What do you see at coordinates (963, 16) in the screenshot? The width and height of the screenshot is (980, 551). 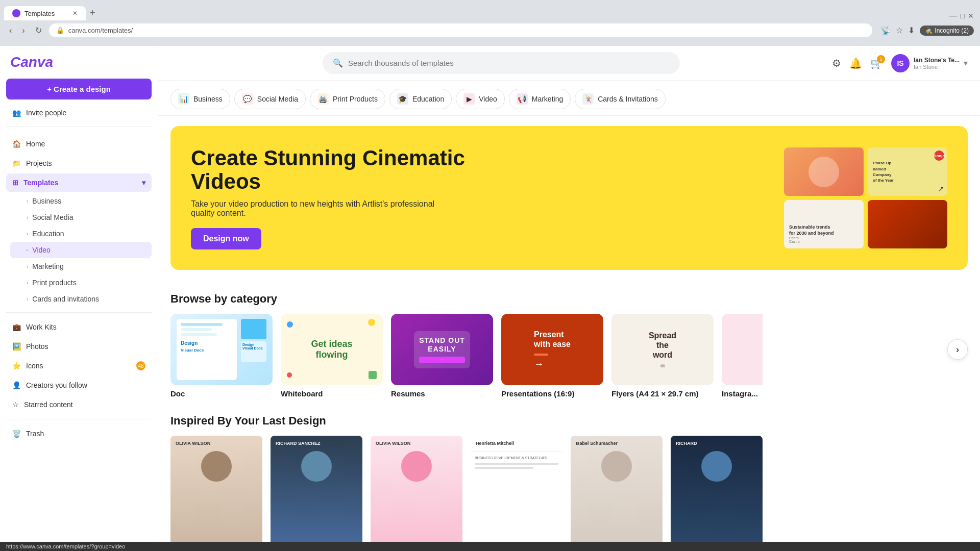 I see `window-maximize: □` at bounding box center [963, 16].